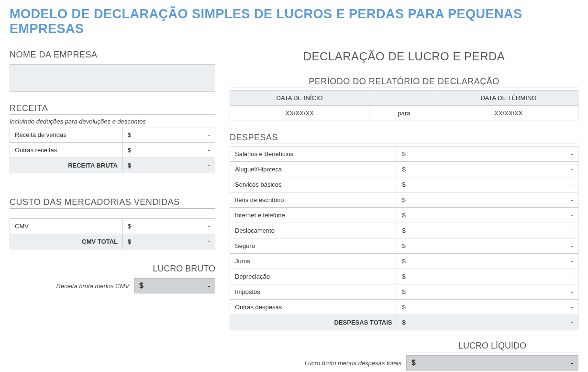  Describe the element at coordinates (404, 215) in the screenshot. I see `table-row: Internet e telefone$-` at that location.